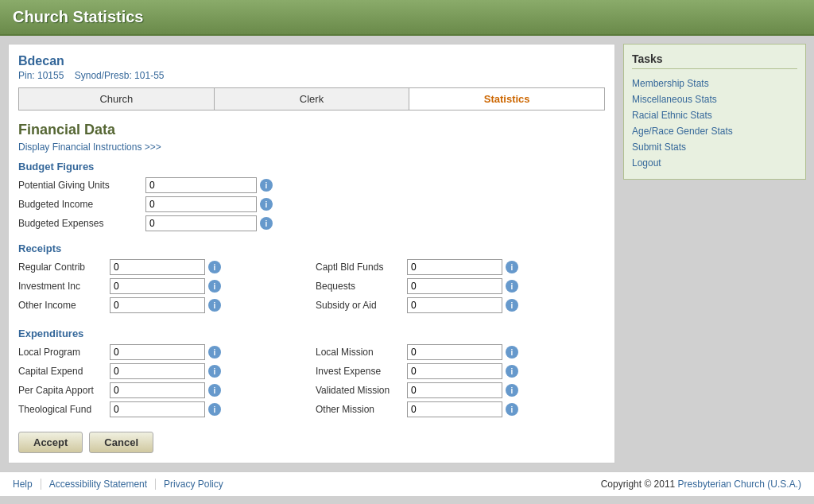 The width and height of the screenshot is (814, 504). I want to click on info-icon-0: i, so click(266, 185).